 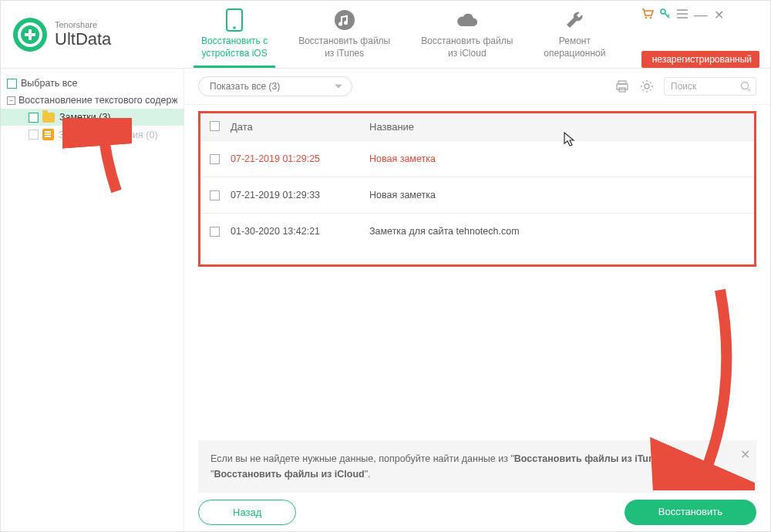 I want to click on tab-label: Восстановить файлы из iTunes, so click(x=344, y=48).